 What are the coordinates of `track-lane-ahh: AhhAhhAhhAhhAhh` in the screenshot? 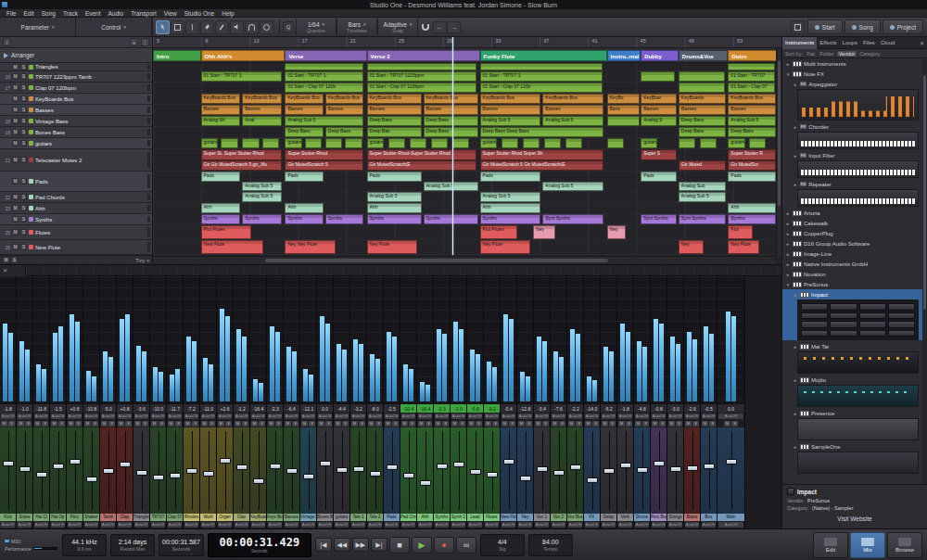 It's located at (467, 209).